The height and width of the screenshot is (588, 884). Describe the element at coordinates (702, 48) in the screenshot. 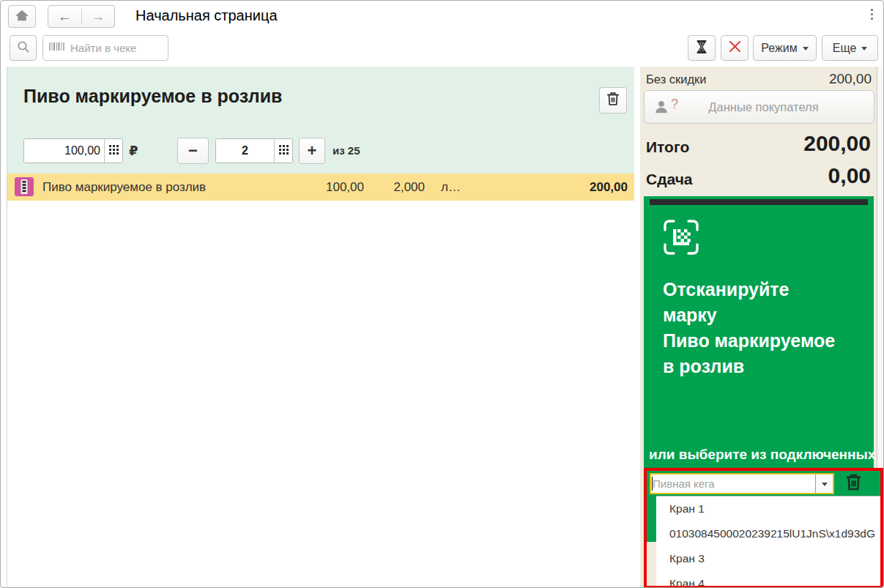

I see `hourglass-icon` at that location.